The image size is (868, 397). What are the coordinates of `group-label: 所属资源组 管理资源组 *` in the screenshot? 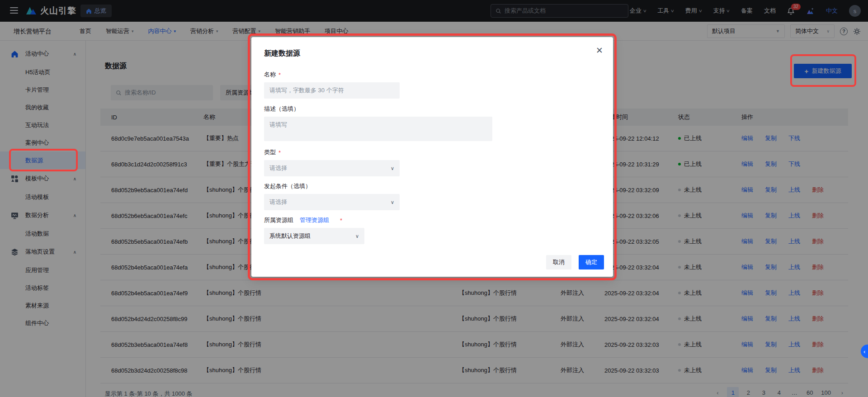 It's located at (432, 220).